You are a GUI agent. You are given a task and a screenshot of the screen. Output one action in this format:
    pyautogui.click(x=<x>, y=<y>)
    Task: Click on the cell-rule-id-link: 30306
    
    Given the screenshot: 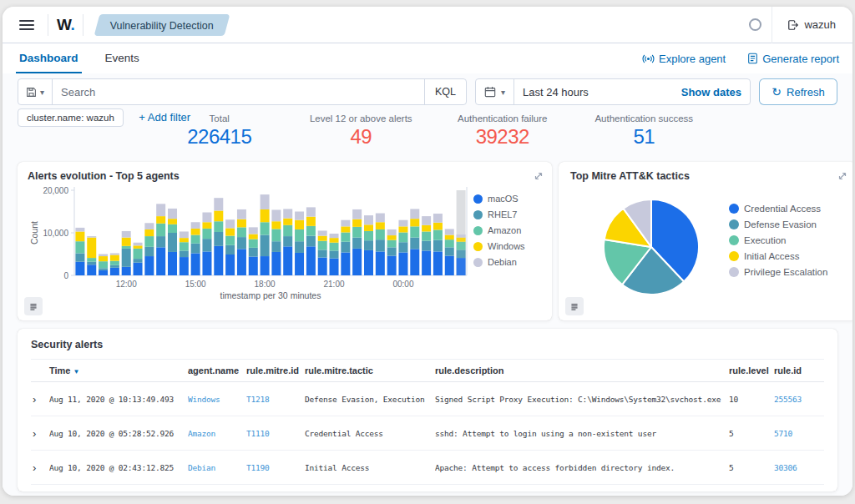 What is the action you would take?
    pyautogui.click(x=799, y=467)
    